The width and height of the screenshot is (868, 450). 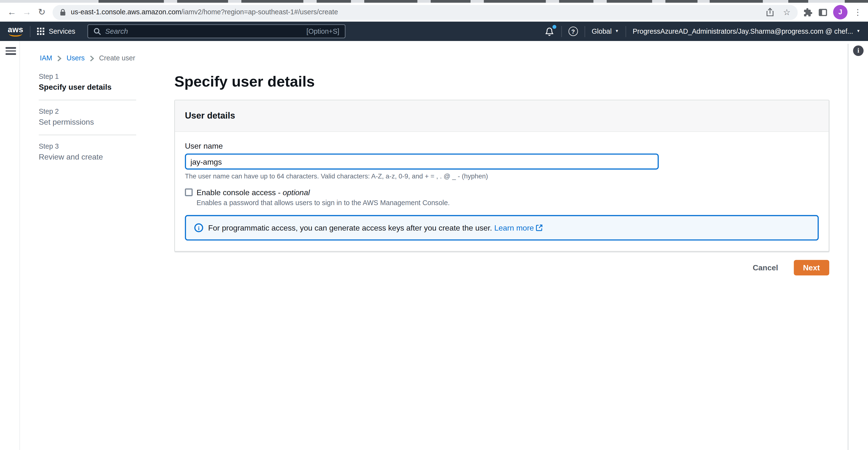 I want to click on alert-text: For programmatic access, you can generat…, so click(x=375, y=228).